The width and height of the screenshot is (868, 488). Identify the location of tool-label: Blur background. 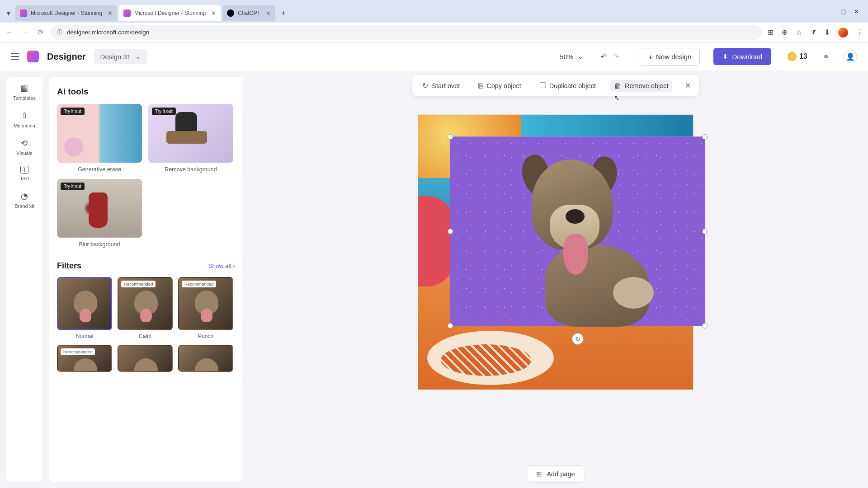
(99, 244).